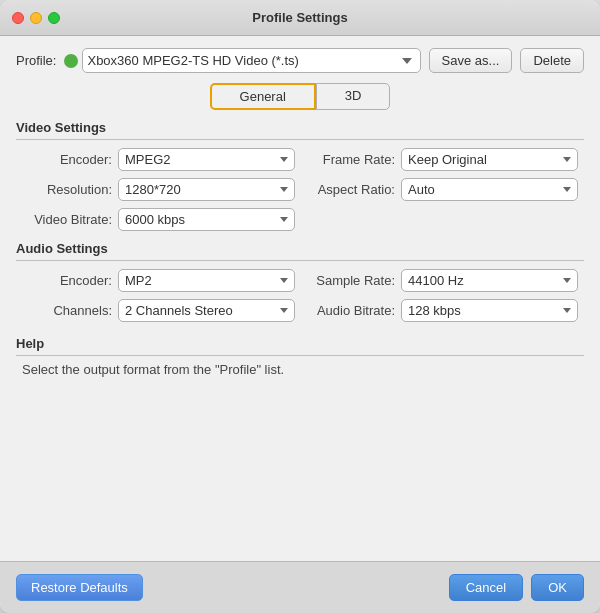 This screenshot has width=600, height=613. What do you see at coordinates (300, 190) in the screenshot?
I see `video-settings-content: Encoder: MPEG2 Frame Rate: Keep Original…` at bounding box center [300, 190].